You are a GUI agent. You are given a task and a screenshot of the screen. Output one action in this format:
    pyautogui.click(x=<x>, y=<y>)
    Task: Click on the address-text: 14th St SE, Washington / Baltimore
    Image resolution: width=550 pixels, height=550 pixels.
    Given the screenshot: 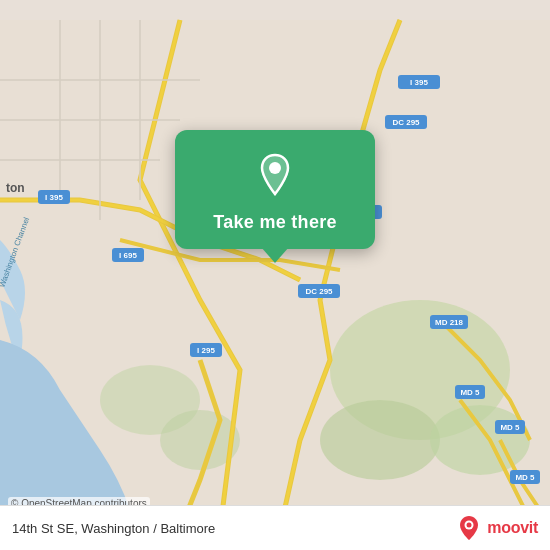 What is the action you would take?
    pyautogui.click(x=114, y=528)
    